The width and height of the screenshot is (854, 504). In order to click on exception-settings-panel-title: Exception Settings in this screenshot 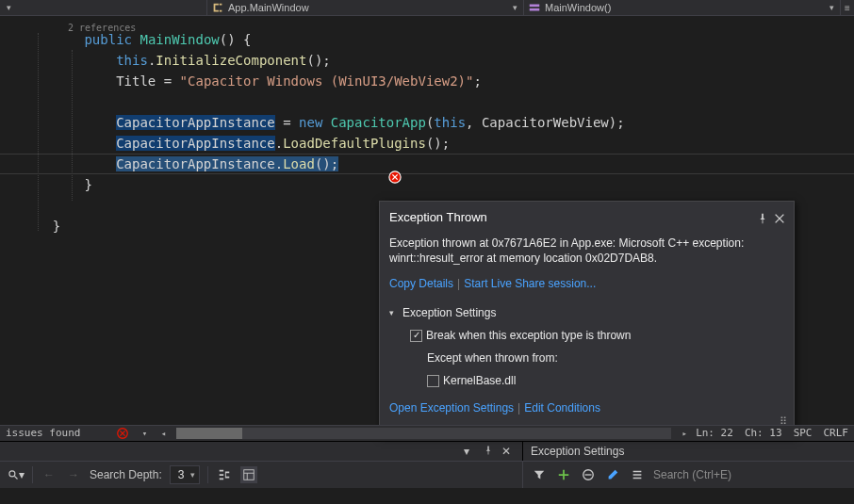, I will do `click(577, 451)`.